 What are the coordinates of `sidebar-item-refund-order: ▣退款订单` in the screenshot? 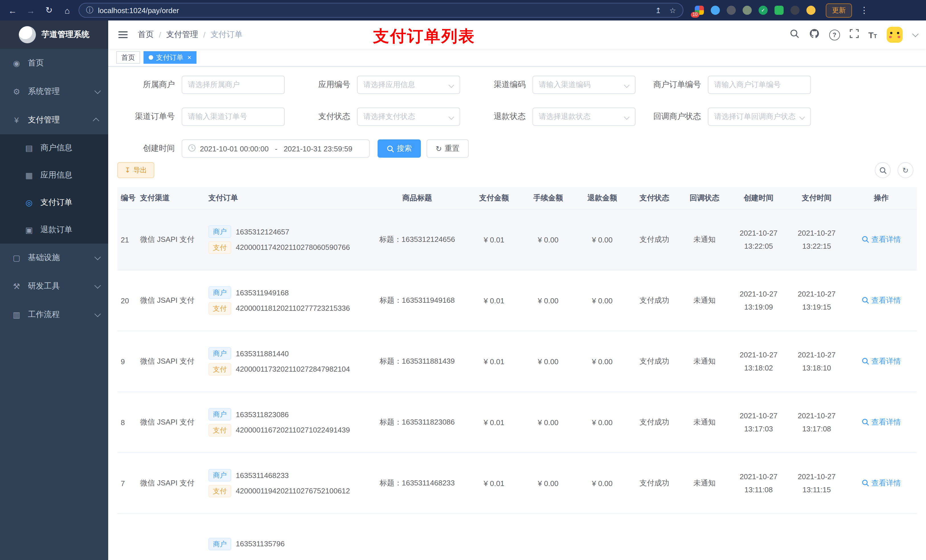 It's located at (54, 230).